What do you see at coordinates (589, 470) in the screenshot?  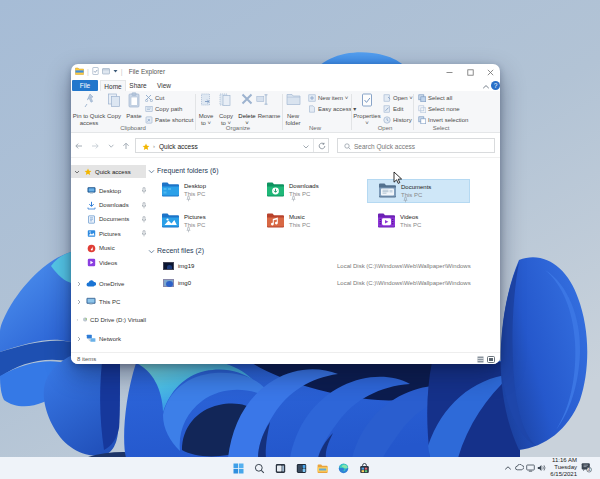 I see `svg-text: 4` at bounding box center [589, 470].